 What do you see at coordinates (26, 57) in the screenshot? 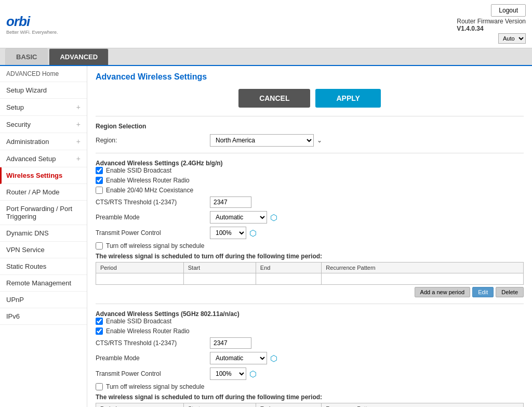
I see `tab-basic: BASIC` at bounding box center [26, 57].